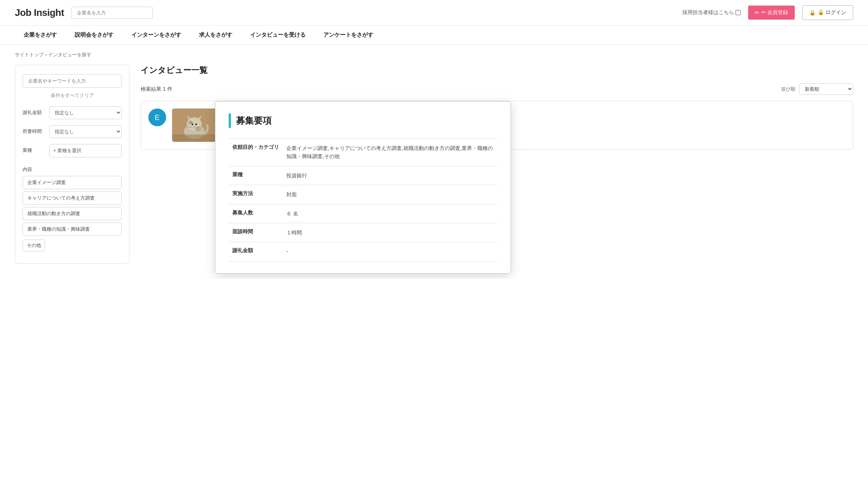 This screenshot has height=491, width=868. I want to click on industry-select-btn: + 業種を選択, so click(85, 151).